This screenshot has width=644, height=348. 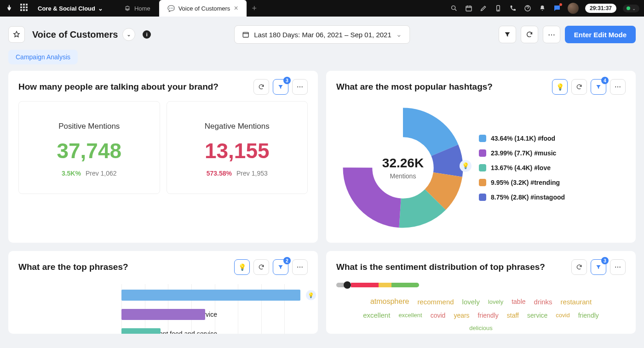 I want to click on chat-icon, so click(x=557, y=8).